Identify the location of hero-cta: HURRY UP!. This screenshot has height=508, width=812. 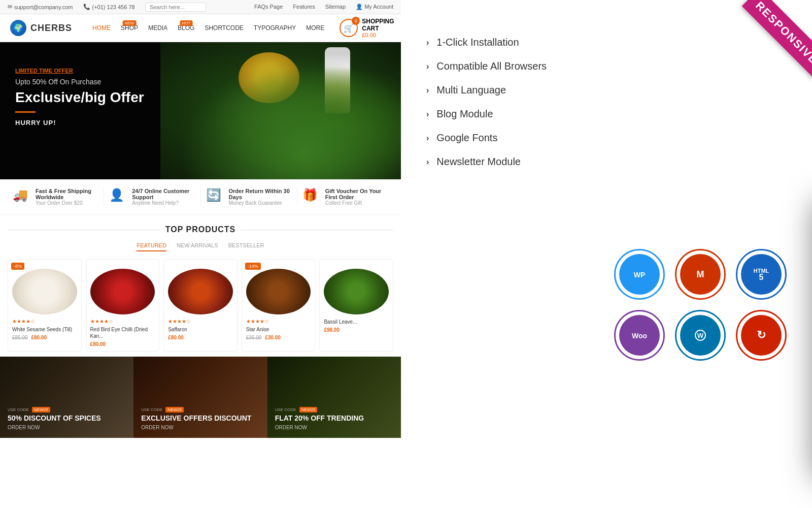
(80, 123).